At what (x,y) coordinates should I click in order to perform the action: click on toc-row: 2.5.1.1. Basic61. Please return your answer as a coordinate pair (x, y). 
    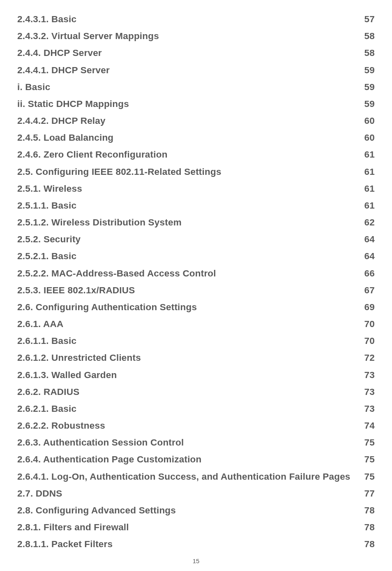
    Looking at the image, I should click on (196, 206).